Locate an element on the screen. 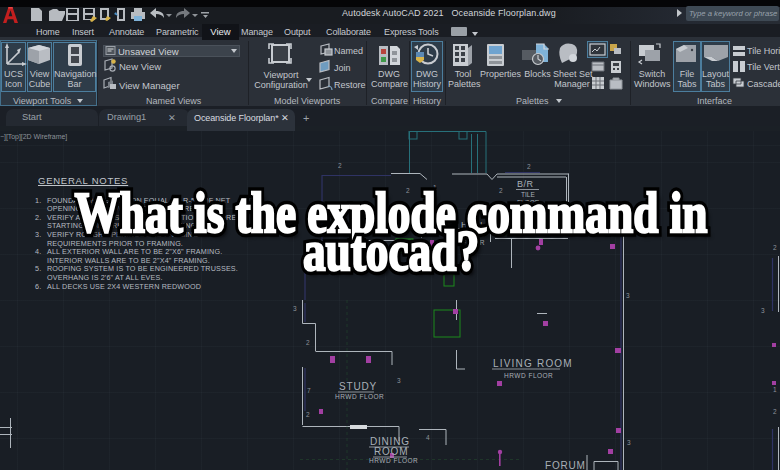 This screenshot has height=470, width=780. svg-text: ROOM is located at coordinates (391, 452).